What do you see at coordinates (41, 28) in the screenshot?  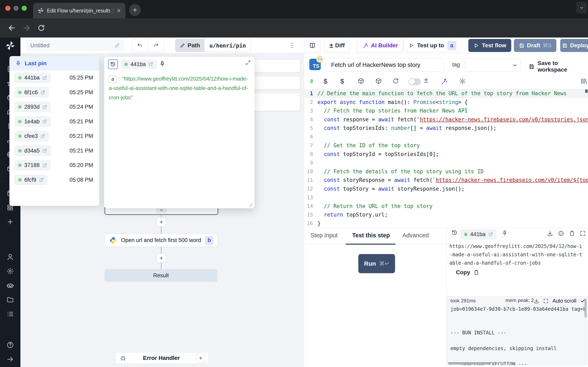 I see `reload-icon` at bounding box center [41, 28].